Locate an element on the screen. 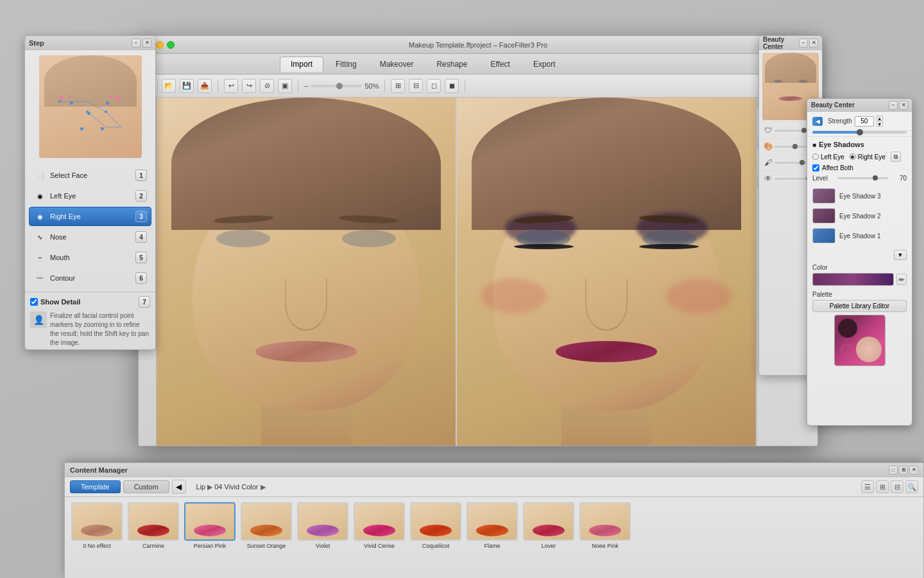 The height and width of the screenshot is (578, 924). left-eye-radio is located at coordinates (816, 157).